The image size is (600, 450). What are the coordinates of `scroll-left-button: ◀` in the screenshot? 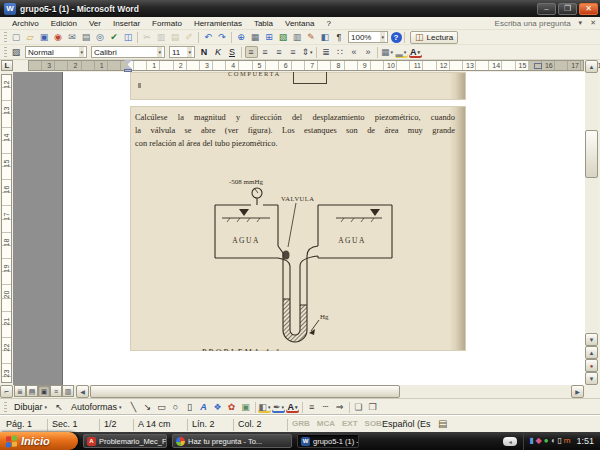 It's located at (82, 392).